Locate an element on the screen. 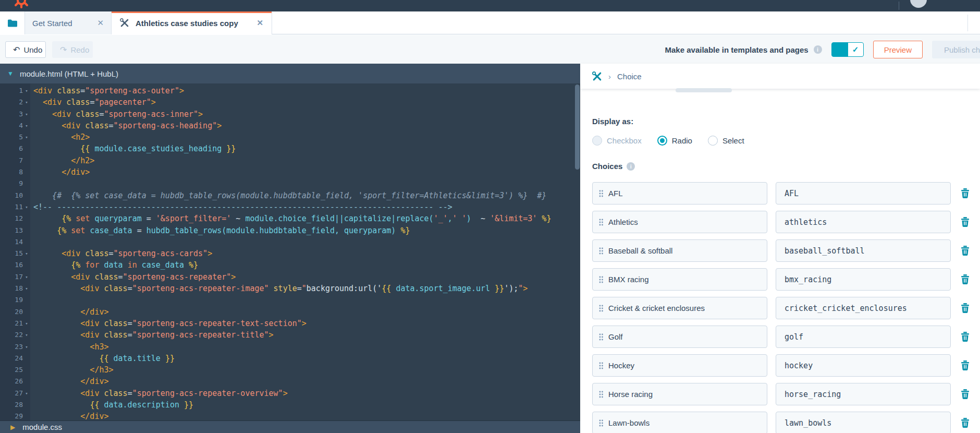 This screenshot has height=433, width=980. code-line: 29 </div> is located at coordinates (290, 415).